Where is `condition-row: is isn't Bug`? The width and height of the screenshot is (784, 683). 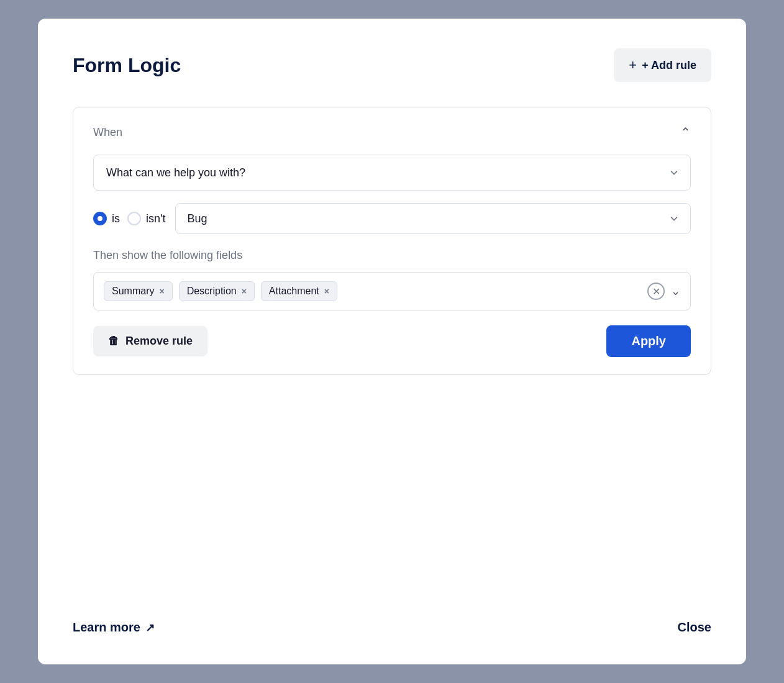 condition-row: is isn't Bug is located at coordinates (392, 219).